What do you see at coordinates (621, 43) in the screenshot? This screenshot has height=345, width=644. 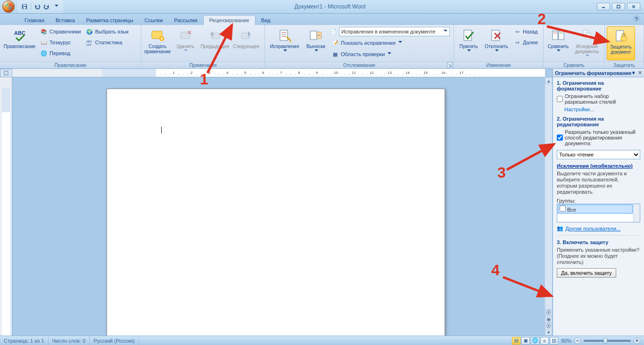 I see `protect-document-button: Защититьдокумент` at bounding box center [621, 43].